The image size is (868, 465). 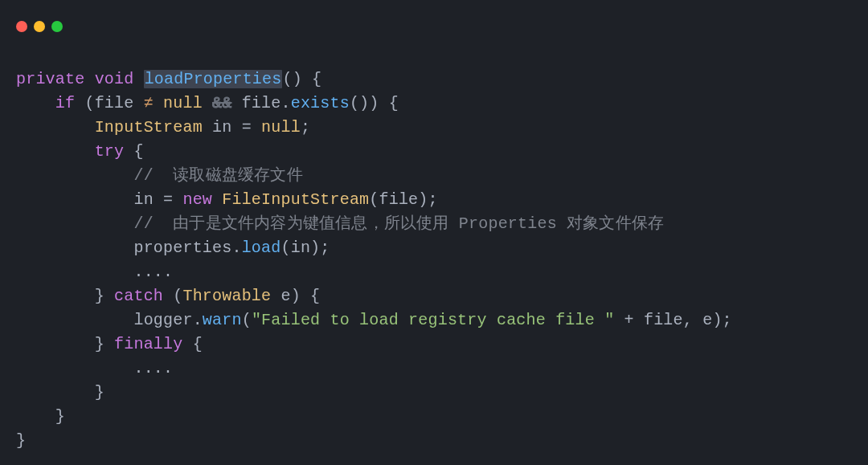 What do you see at coordinates (432, 320) in the screenshot?
I see `string-literal: "Failed to load registry cache file "` at bounding box center [432, 320].